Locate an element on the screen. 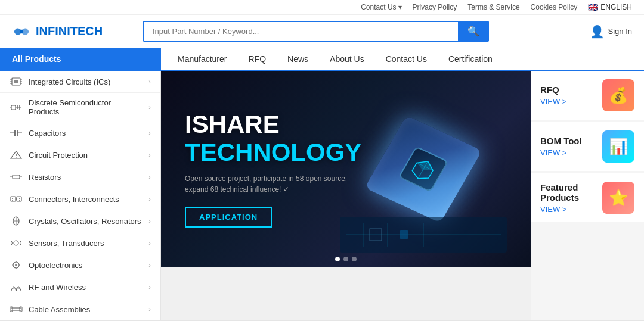 The height and width of the screenshot is (327, 644). bottom-bar: Help you to save your cost and time. Rel… is located at coordinates (322, 324).